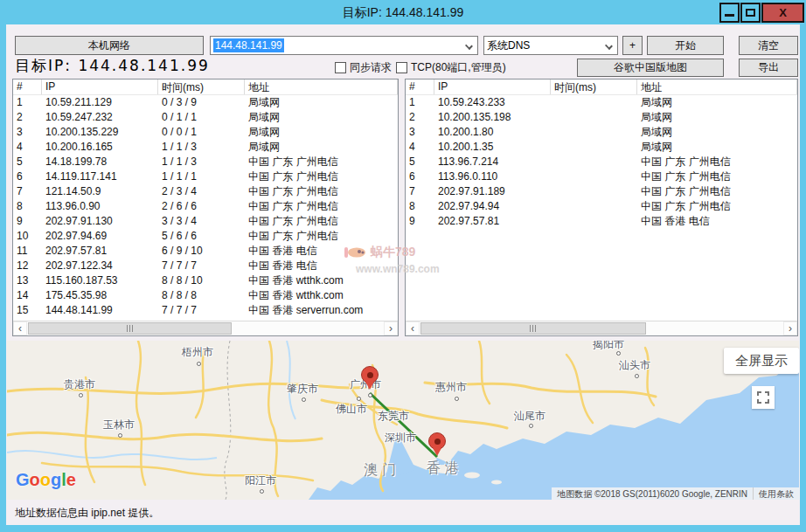 Image resolution: width=806 pixels, height=532 pixels. Describe the element at coordinates (205, 222) in the screenshot. I see `table-row: 9202.97.91.1303 / 3 / 4中国 广东 广州电信` at that location.